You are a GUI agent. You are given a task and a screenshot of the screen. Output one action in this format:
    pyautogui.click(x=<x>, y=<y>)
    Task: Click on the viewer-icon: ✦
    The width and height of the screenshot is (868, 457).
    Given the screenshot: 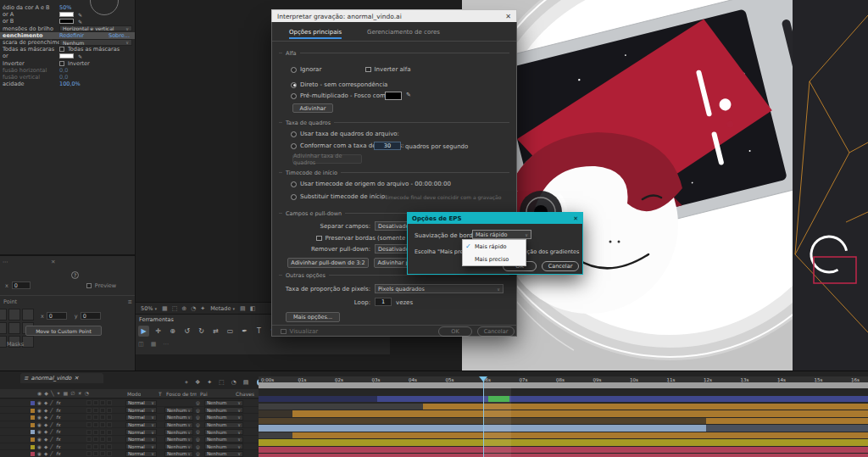 What is the action you would take?
    pyautogui.click(x=203, y=309)
    